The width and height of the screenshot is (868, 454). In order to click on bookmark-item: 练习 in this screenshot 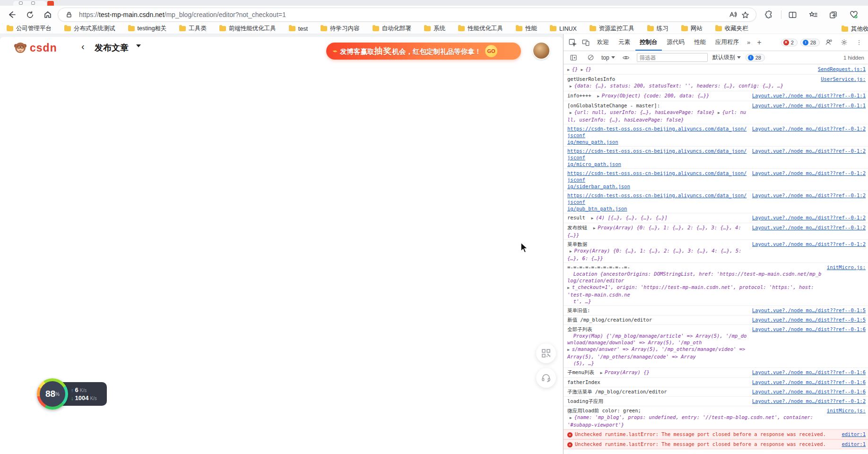, I will do `click(658, 28)`.